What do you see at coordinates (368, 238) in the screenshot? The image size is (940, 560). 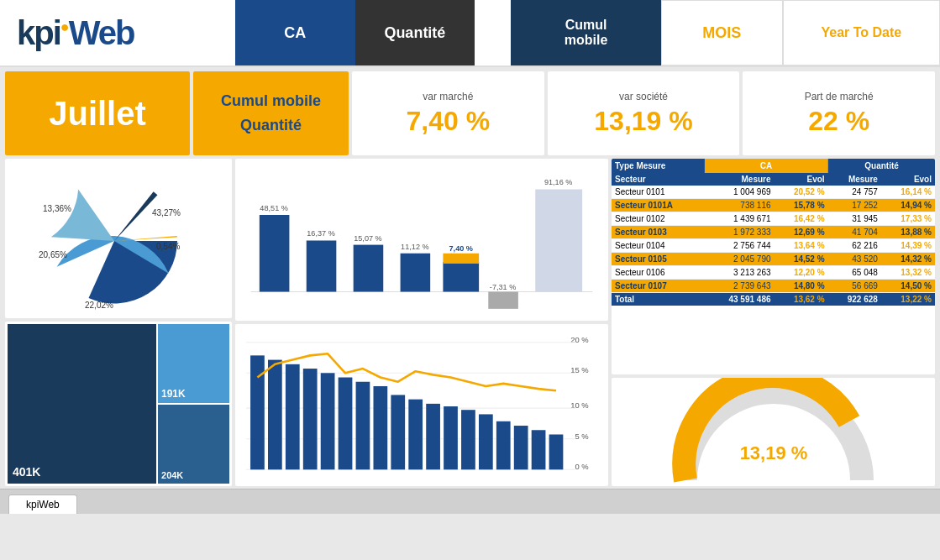 I see `svg-text: 15,07 %` at bounding box center [368, 238].